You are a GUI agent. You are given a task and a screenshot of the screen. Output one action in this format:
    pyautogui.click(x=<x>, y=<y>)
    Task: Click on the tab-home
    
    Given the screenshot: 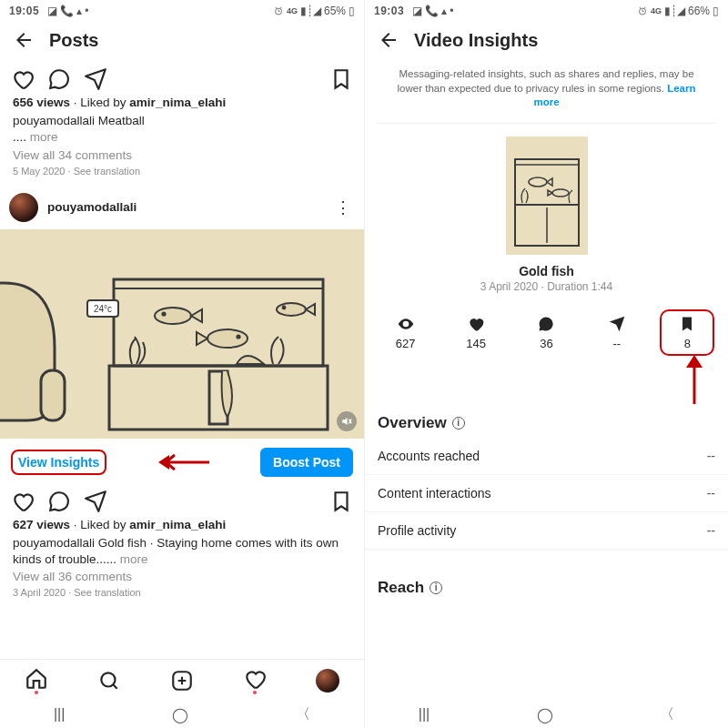 What is the action you would take?
    pyautogui.click(x=36, y=681)
    